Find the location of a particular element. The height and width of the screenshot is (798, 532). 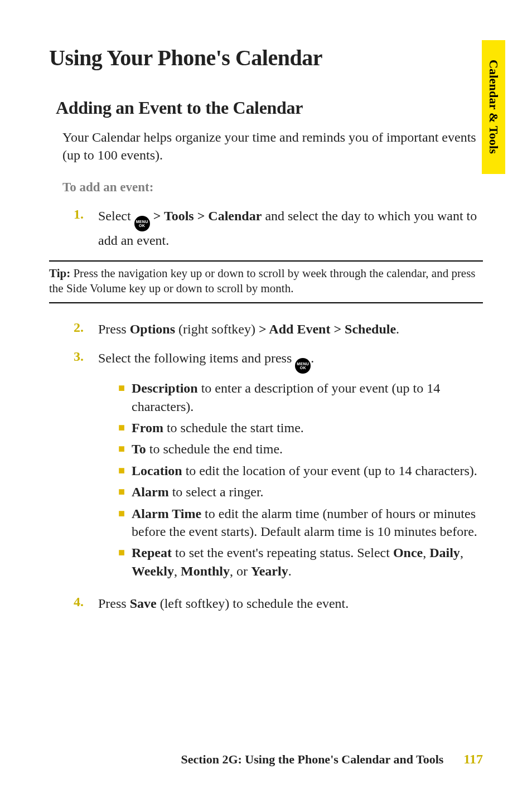

bullet-item: ■ To to schedule the end time. is located at coordinates (301, 449).